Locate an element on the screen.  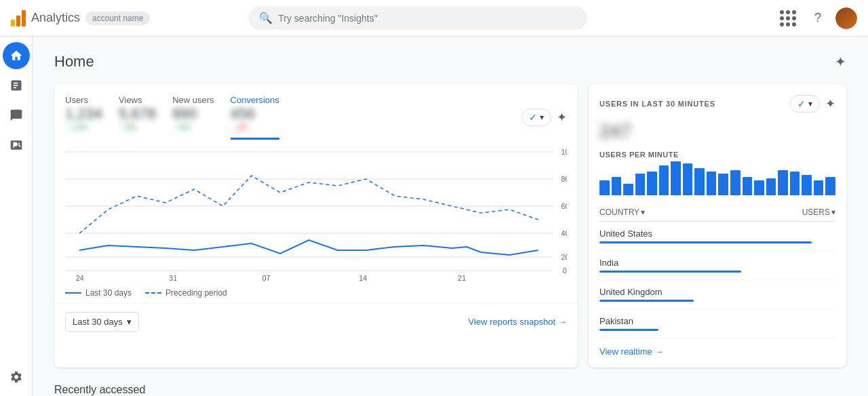
metric-new-users-change: ↑ 5% is located at coordinates (193, 127).